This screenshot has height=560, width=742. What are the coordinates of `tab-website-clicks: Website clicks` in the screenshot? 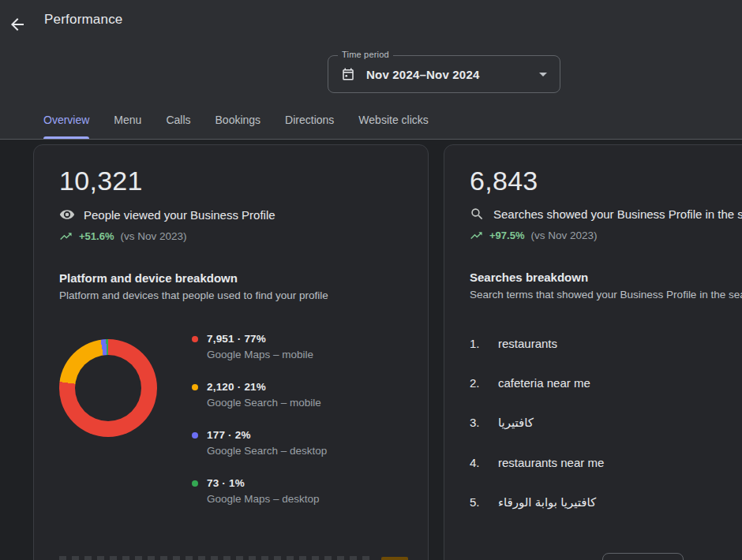 It's located at (393, 121).